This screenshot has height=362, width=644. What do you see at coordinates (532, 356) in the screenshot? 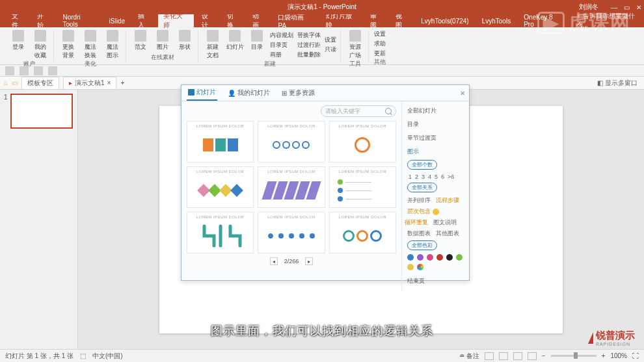
I see `view-slideshow-icon` at bounding box center [532, 356].